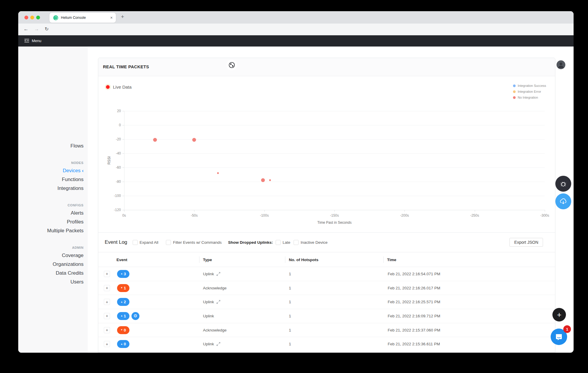 This screenshot has height=373, width=588. I want to click on packet-count-badge: ▲1, so click(123, 316).